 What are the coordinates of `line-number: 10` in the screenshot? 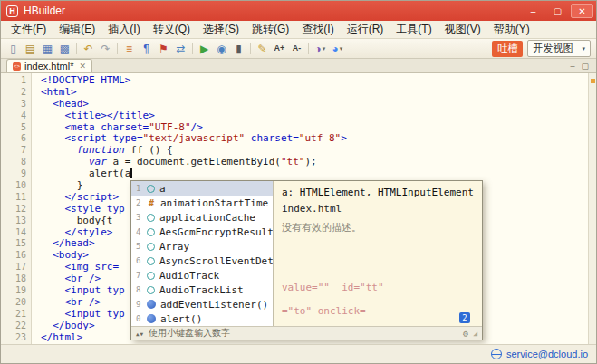 It's located at (14, 187).